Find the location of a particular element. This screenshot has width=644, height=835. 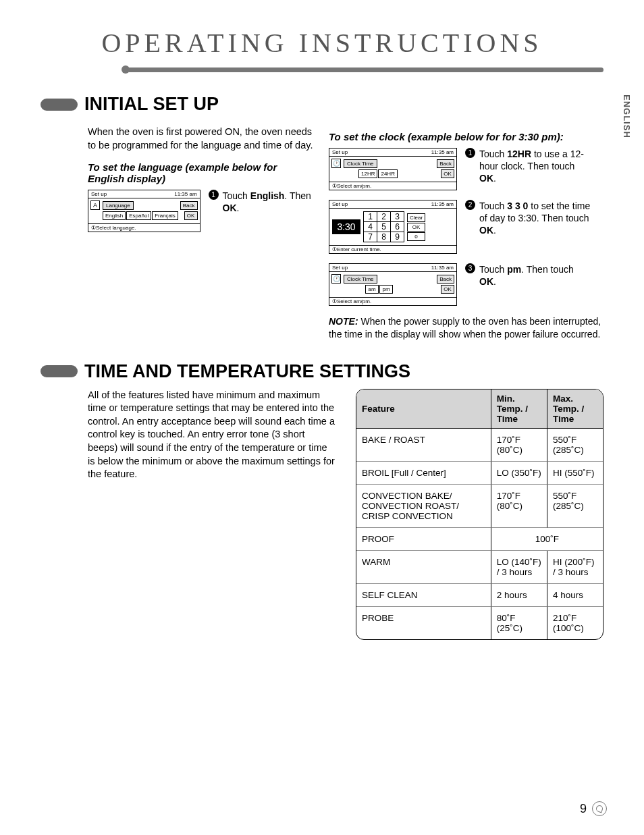

screen-clock-12hr: Set up11:35 am 🕐Clock TimeBack 12HR24HRO… is located at coordinates (393, 169).